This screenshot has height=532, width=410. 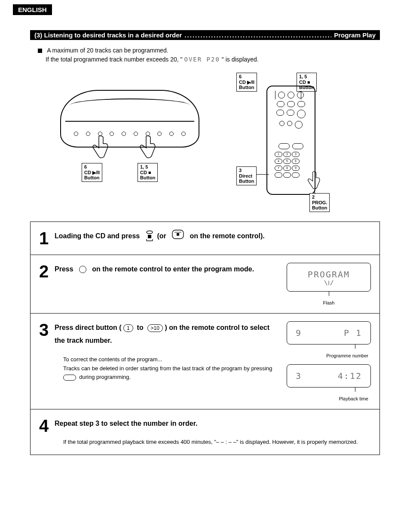 What do you see at coordinates (299, 333) in the screenshot?
I see `display1-left: 9` at bounding box center [299, 333].